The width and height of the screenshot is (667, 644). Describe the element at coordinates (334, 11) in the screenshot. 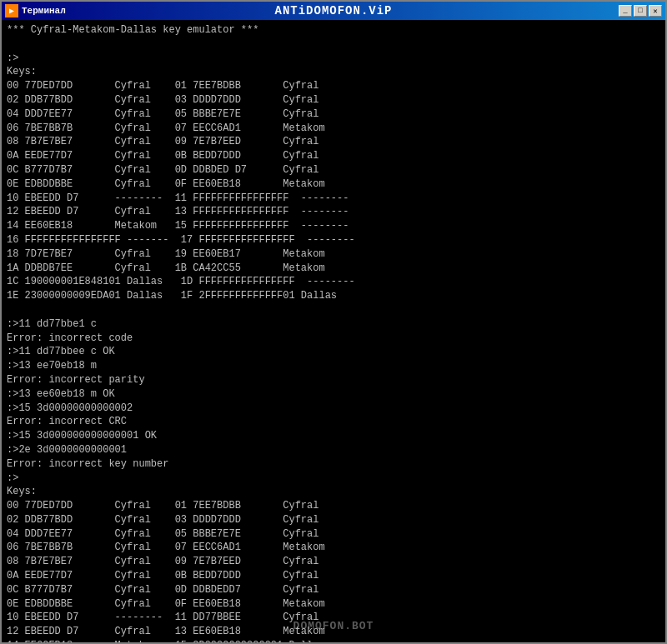

I see `title-bar: ▶ Терминал ANTiDOMOFON.ViP _ □ ✕` at that location.